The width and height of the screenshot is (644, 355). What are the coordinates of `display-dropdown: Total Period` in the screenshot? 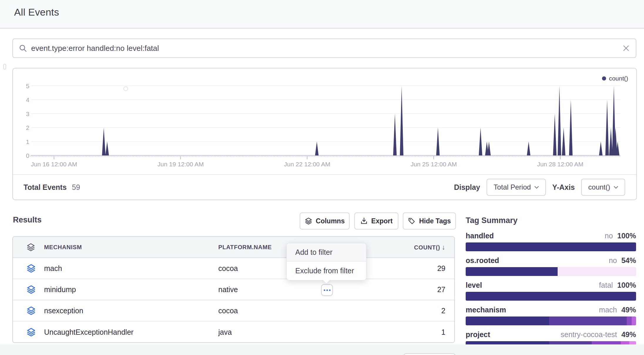 It's located at (516, 187).